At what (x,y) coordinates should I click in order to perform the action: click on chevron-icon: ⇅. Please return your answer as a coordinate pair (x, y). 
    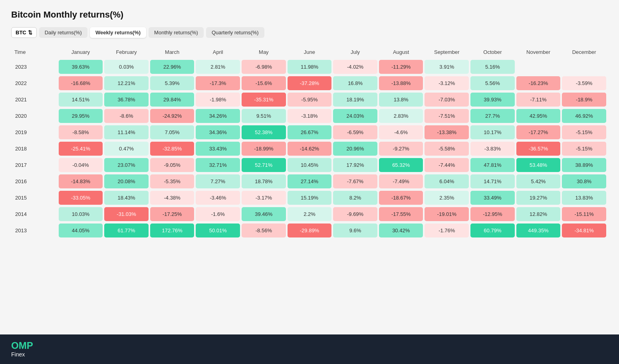
    Looking at the image, I should click on (30, 33).